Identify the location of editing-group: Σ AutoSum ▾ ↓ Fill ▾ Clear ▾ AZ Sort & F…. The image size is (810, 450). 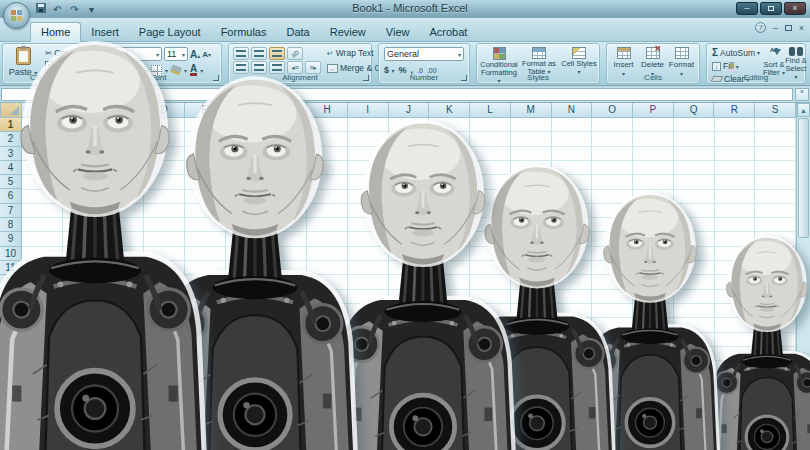
(756, 64).